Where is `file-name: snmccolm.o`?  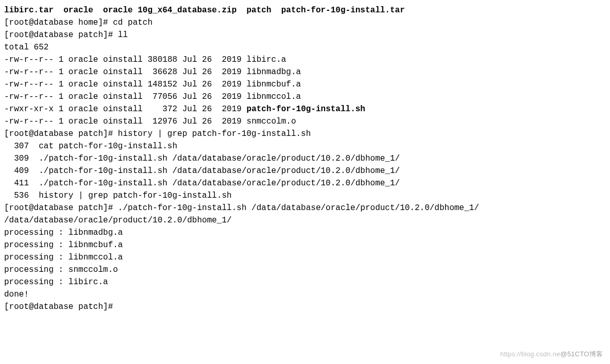 file-name: snmccolm.o is located at coordinates (272, 122).